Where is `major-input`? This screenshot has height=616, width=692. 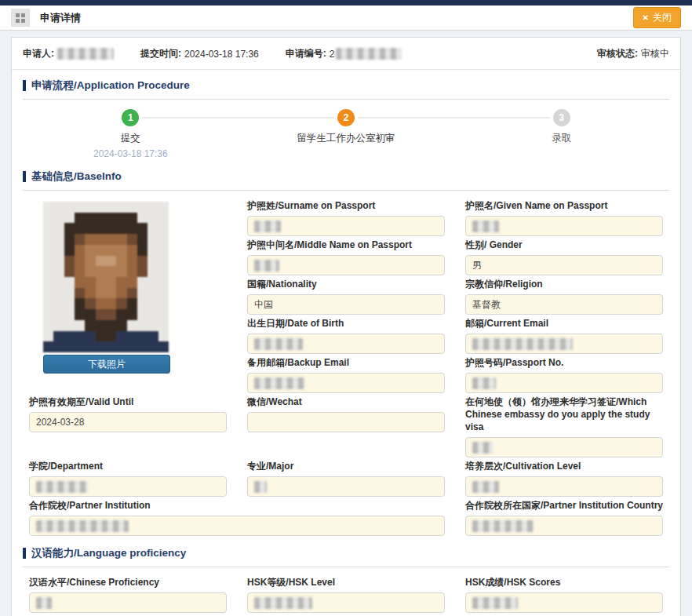
major-input is located at coordinates (346, 487).